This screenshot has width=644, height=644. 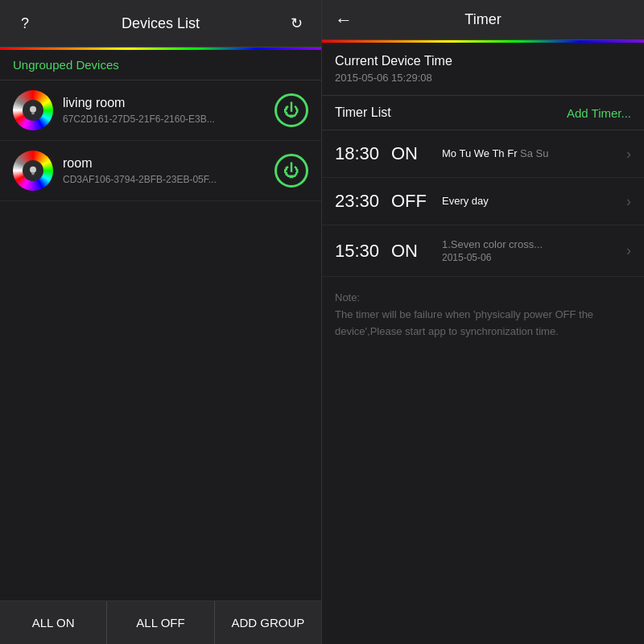 What do you see at coordinates (169, 163) in the screenshot?
I see `device-name-room: room` at bounding box center [169, 163].